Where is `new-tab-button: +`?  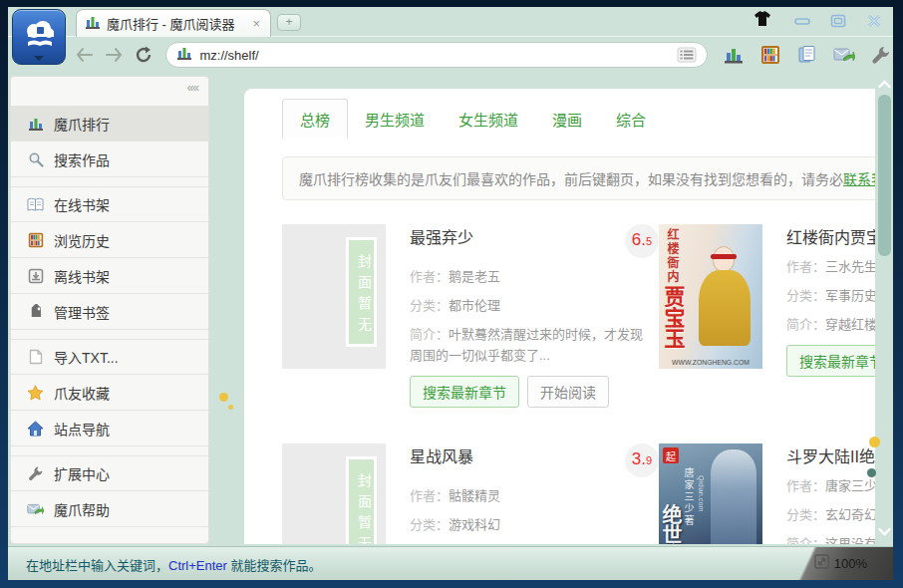
new-tab-button: + is located at coordinates (289, 22).